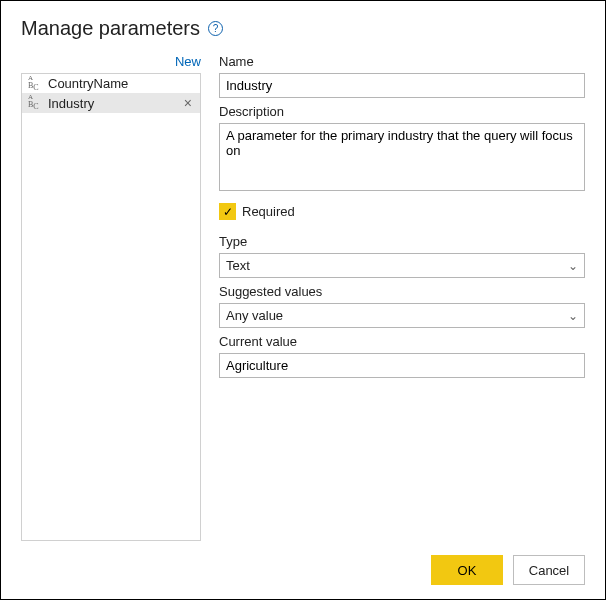  Describe the element at coordinates (402, 62) in the screenshot. I see `name-label: Name` at that location.